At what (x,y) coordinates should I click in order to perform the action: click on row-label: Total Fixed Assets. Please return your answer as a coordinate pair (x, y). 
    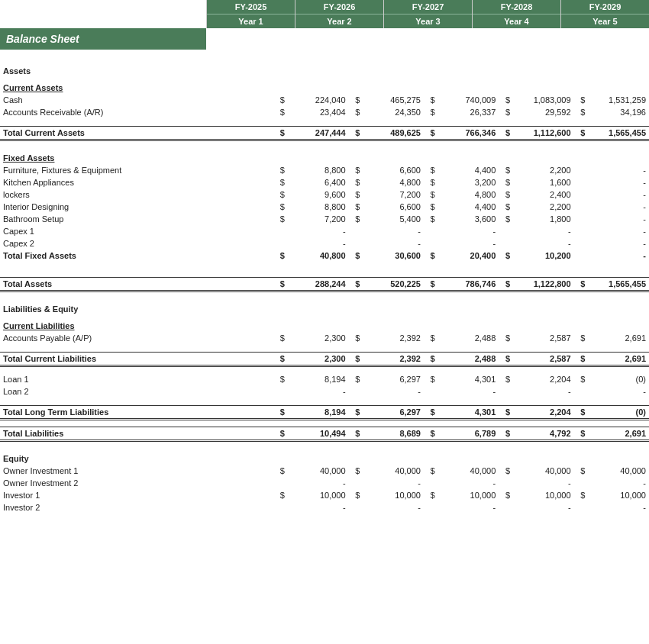
    Looking at the image, I should click on (137, 256).